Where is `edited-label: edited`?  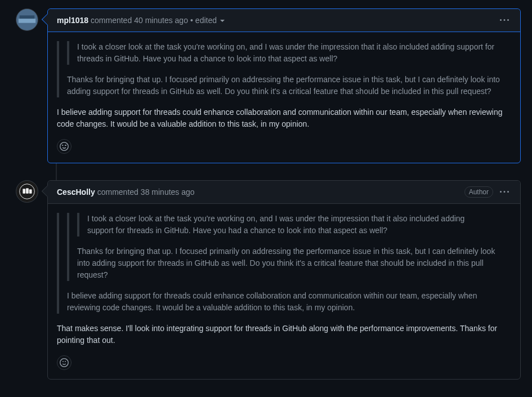 edited-label: edited is located at coordinates (206, 20).